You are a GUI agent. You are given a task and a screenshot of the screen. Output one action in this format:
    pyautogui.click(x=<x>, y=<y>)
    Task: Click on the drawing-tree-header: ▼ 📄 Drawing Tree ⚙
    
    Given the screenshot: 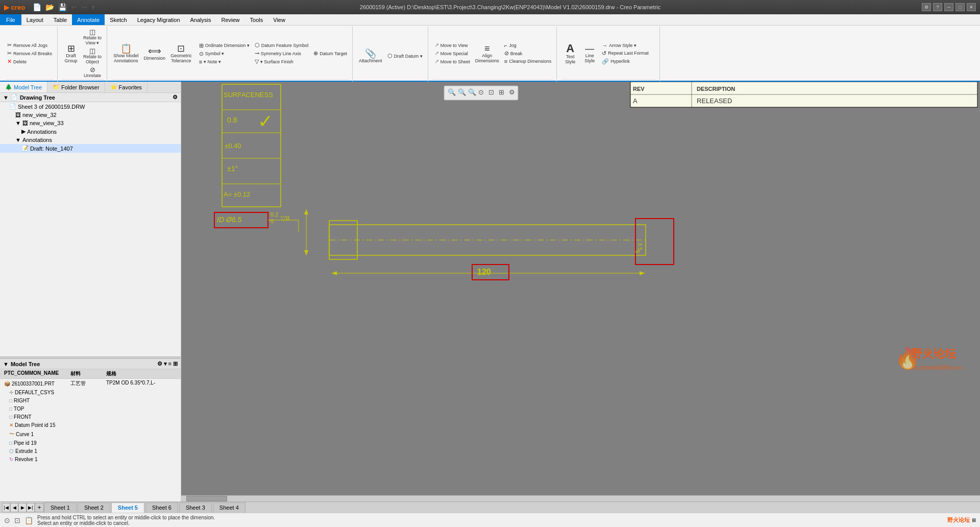 What is the action you would take?
    pyautogui.click(x=90, y=98)
    